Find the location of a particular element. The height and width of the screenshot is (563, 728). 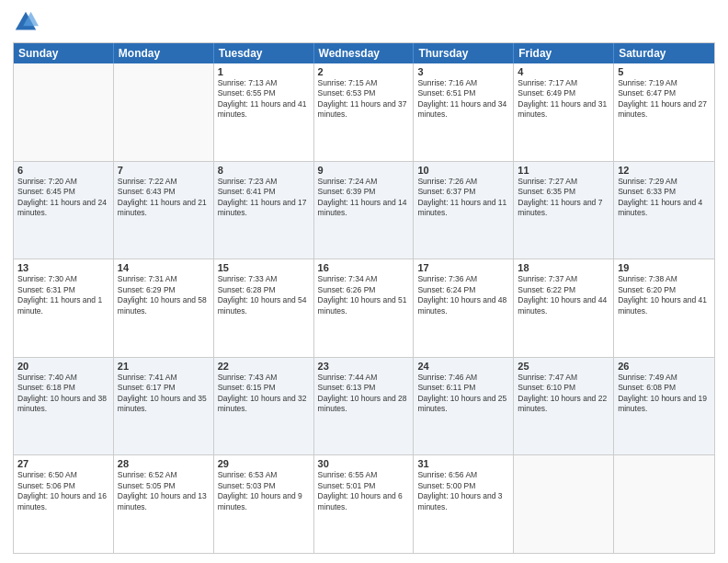

day-number: 5 is located at coordinates (664, 72).